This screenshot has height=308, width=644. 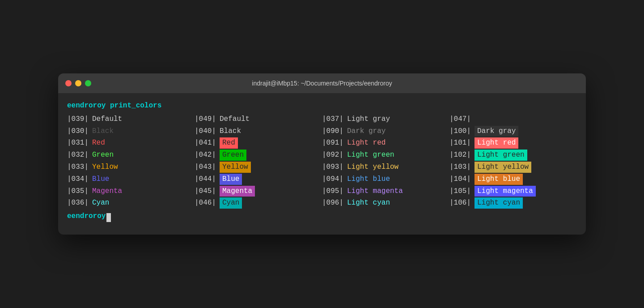 What do you see at coordinates (513, 119) in the screenshot?
I see `table-row: |047|` at bounding box center [513, 119].